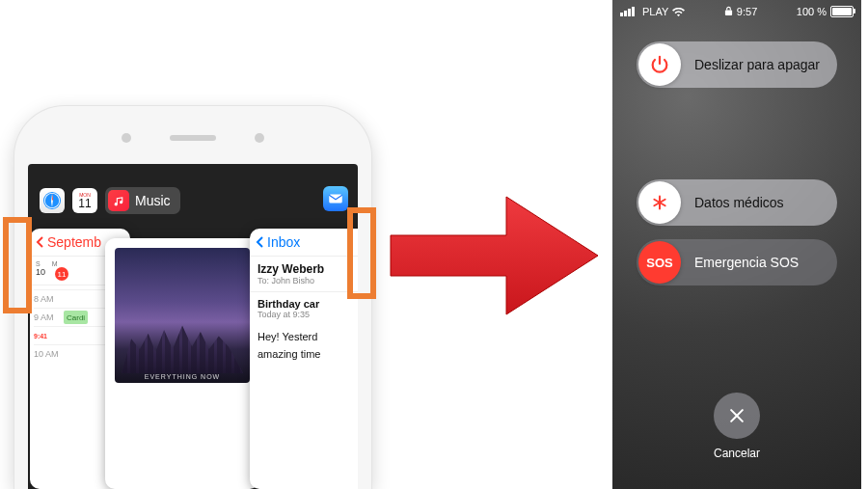 The image size is (868, 489). What do you see at coordinates (737, 65) in the screenshot?
I see `slide-to-power-off: Deslizar para apagar` at bounding box center [737, 65].